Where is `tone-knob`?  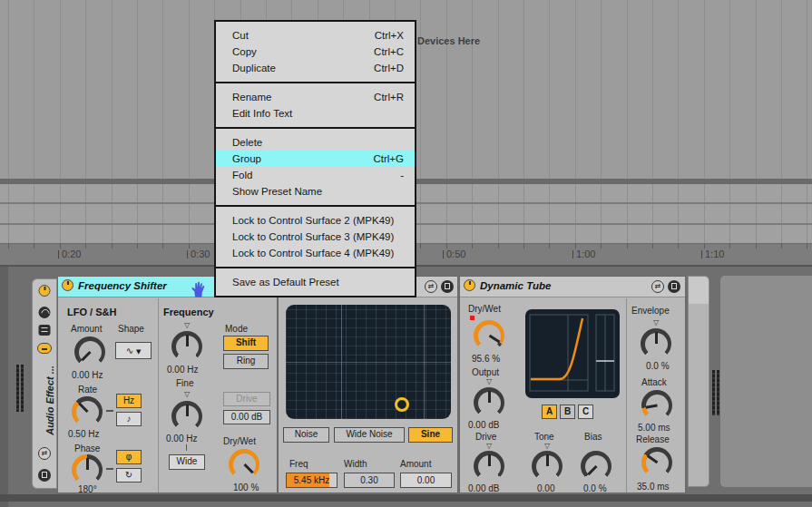 tone-knob is located at coordinates (547, 466).